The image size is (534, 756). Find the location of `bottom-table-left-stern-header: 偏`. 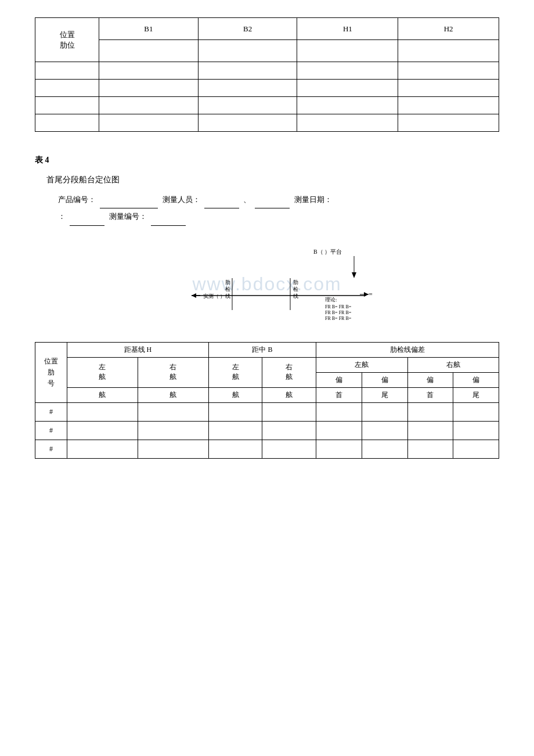

bottom-table-left-stern-header: 偏 is located at coordinates (384, 380).